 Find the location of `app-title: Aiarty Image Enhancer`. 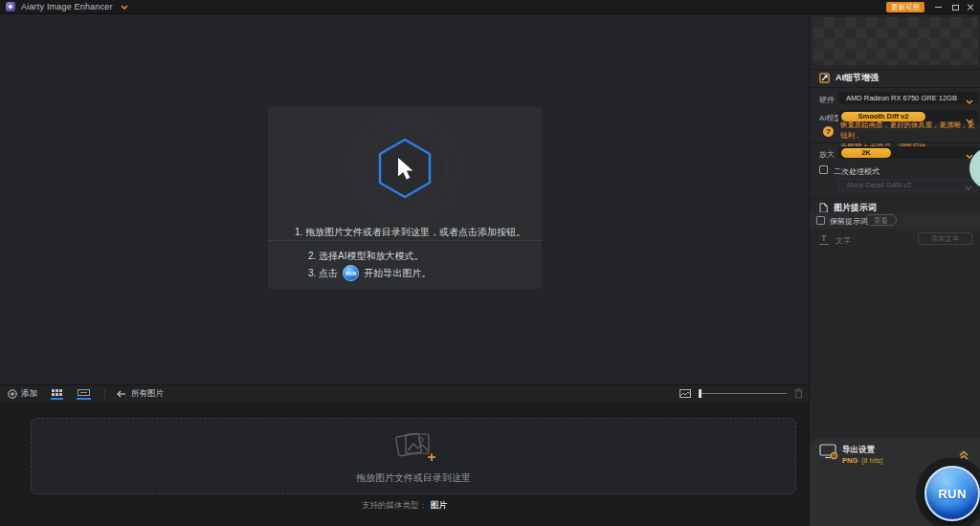

app-title: Aiarty Image Enhancer is located at coordinates (67, 7).